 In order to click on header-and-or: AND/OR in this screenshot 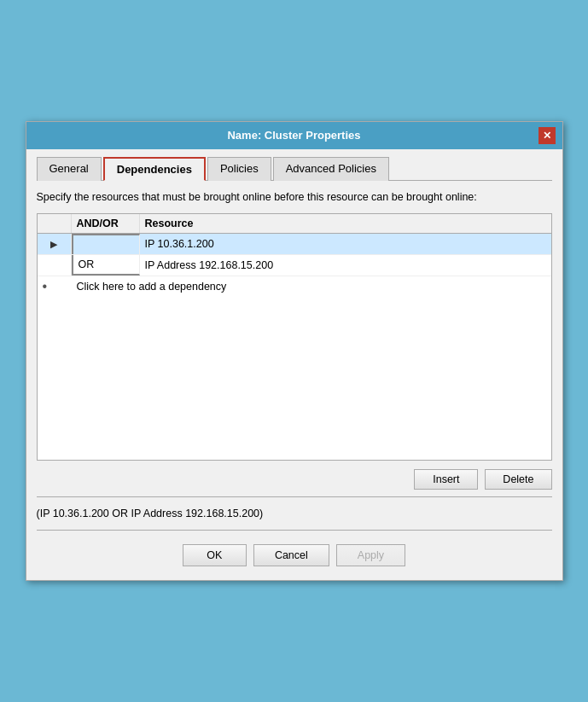, I will do `click(106, 223)`.